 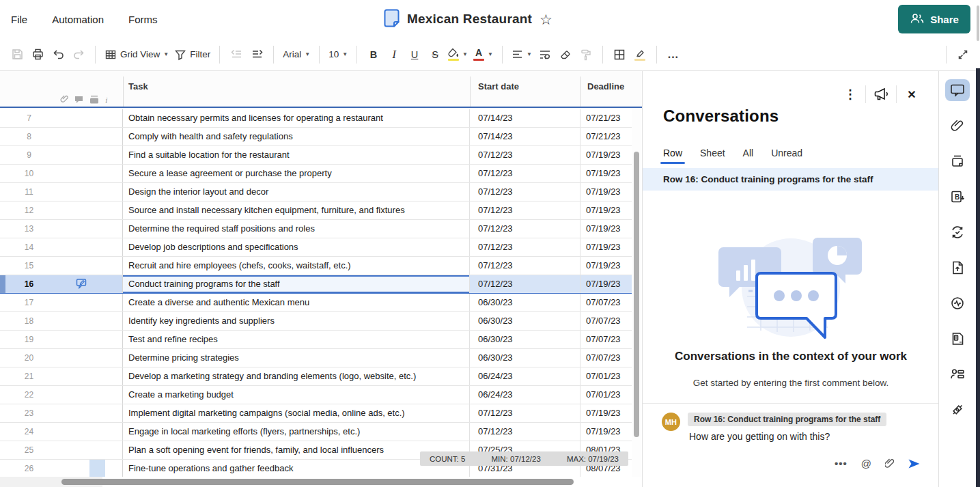 What do you see at coordinates (296, 413) in the screenshot?
I see `task-cell: Implement digital marketing campaigns (s…` at bounding box center [296, 413].